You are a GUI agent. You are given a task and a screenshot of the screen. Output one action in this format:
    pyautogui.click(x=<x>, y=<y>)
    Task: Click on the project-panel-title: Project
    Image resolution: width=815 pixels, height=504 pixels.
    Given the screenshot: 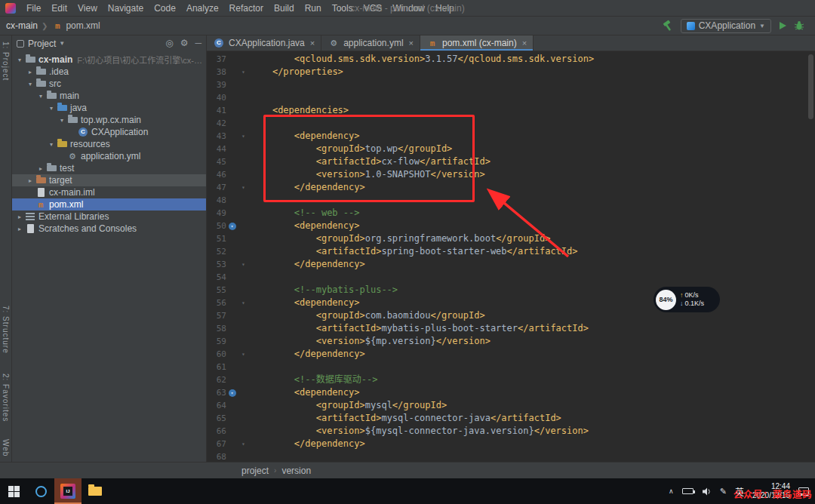 What is the action you would take?
    pyautogui.click(x=42, y=44)
    